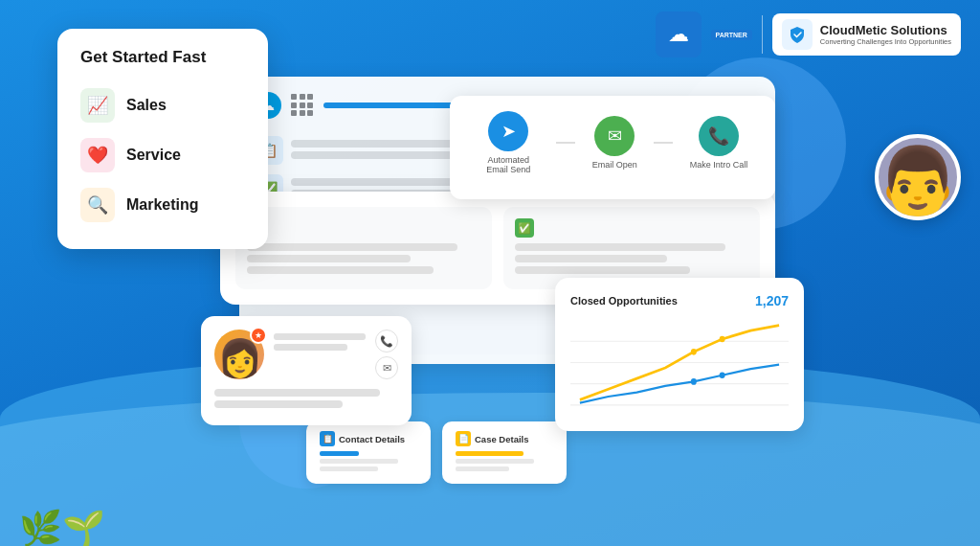  I want to click on sub-icon-green: ✅, so click(524, 228).